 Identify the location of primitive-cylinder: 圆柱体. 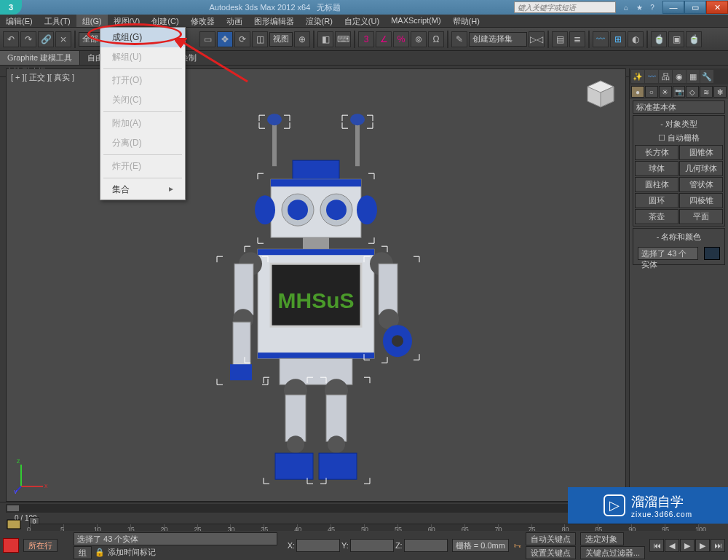
(657, 185).